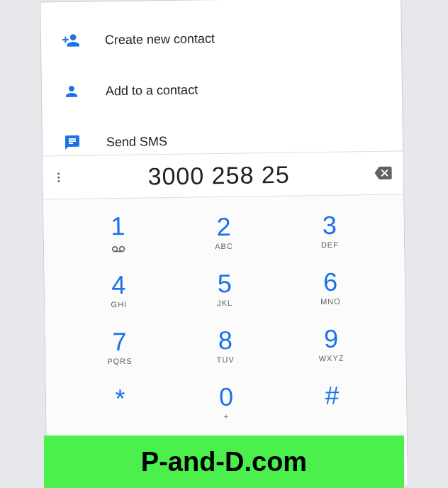 Image resolution: width=448 pixels, height=488 pixels. Describe the element at coordinates (218, 176) in the screenshot. I see `dialed-number: 3000 258 25` at that location.